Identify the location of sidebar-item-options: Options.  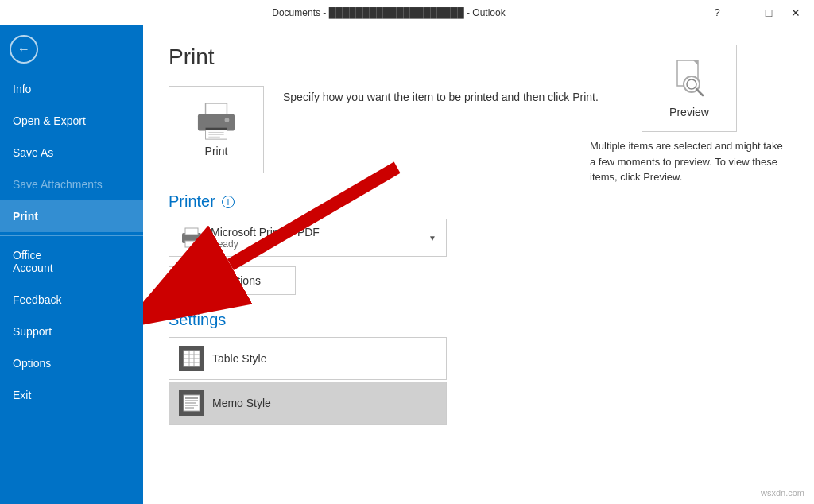
(72, 363).